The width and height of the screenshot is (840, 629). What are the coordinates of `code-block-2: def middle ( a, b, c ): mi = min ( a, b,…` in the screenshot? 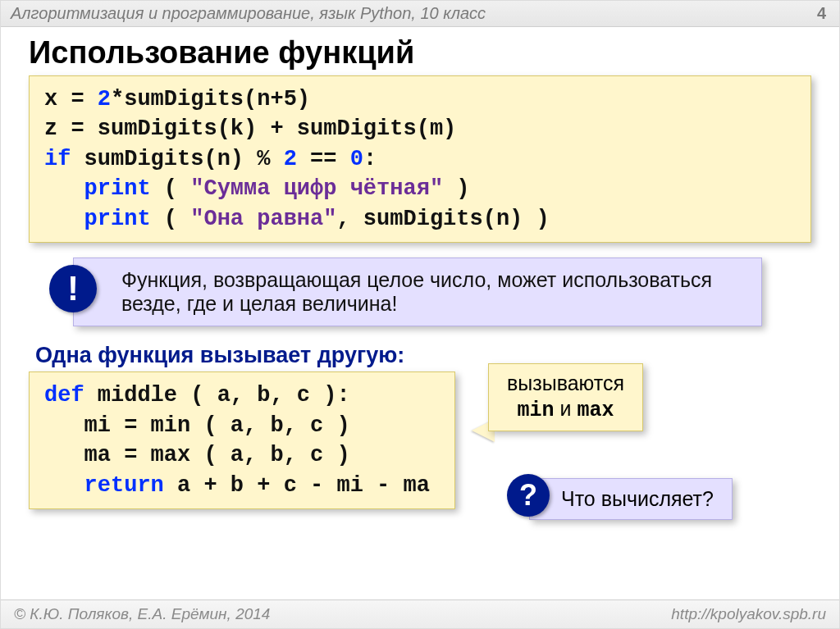 It's located at (242, 440).